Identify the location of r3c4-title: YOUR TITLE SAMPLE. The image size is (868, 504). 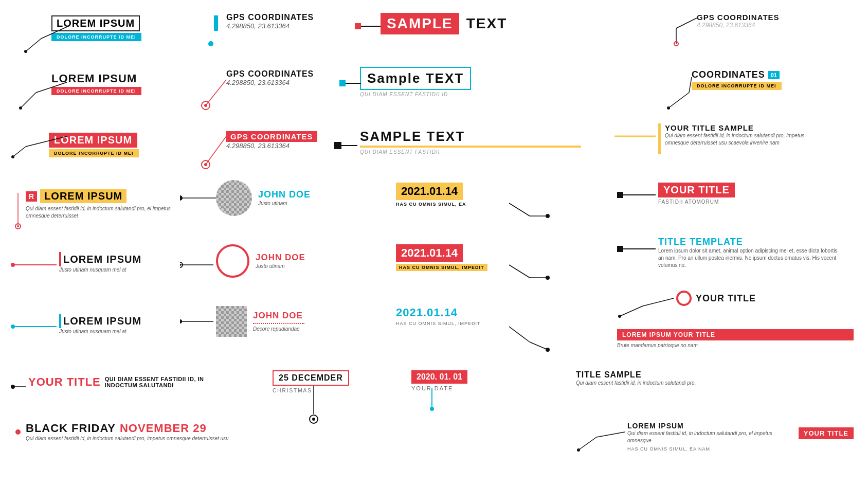
(737, 128).